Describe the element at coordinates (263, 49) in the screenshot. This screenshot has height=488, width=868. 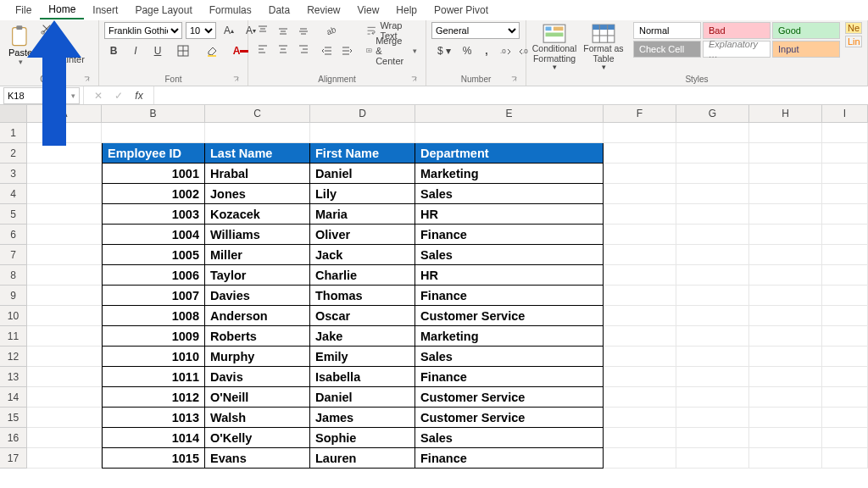
I see `align-left-button` at that location.